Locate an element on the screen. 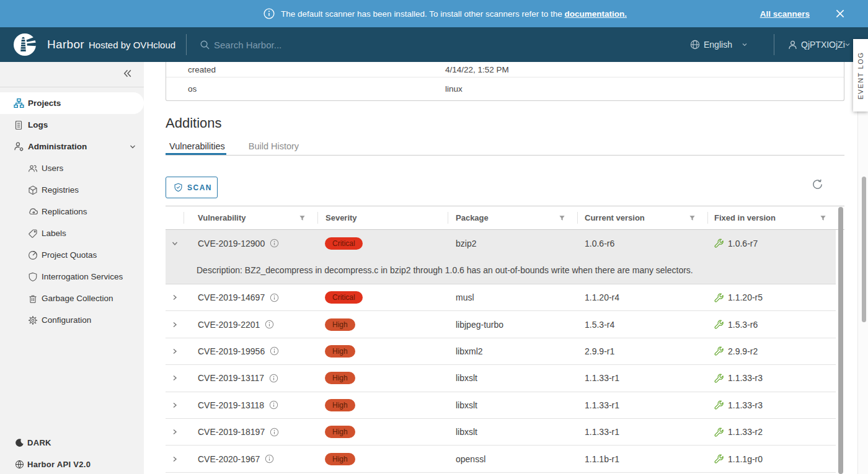 Image resolution: width=868 pixels, height=474 pixels. collapse-sidebar-icon is located at coordinates (128, 73).